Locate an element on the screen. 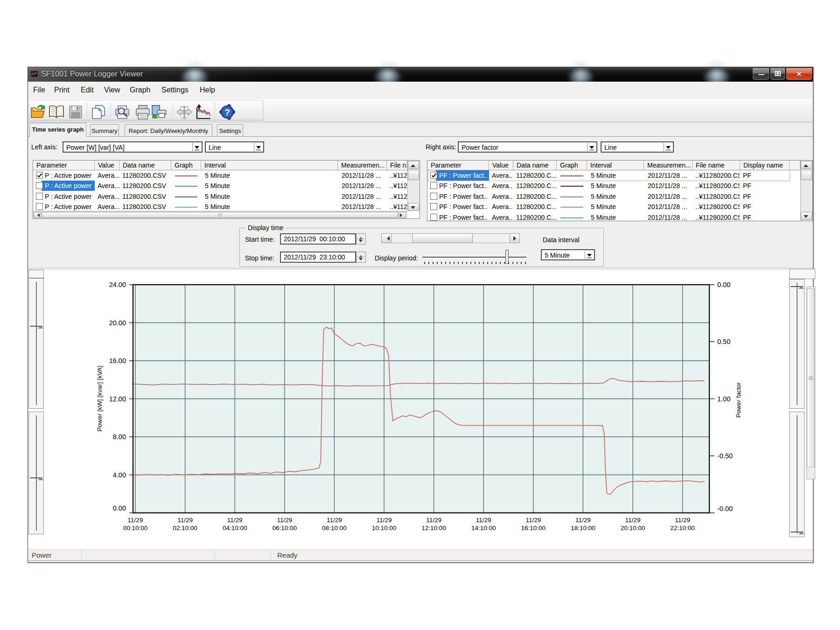 The image size is (840, 630). svg-text: 16.00 is located at coordinates (118, 361).